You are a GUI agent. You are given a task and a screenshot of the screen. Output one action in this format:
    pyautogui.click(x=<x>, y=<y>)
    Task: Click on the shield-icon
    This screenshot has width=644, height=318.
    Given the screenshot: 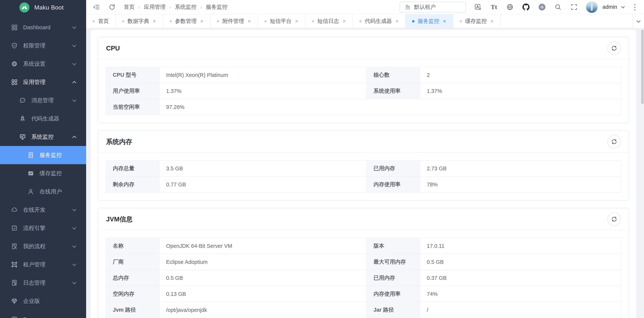 What is the action you would take?
    pyautogui.click(x=14, y=46)
    